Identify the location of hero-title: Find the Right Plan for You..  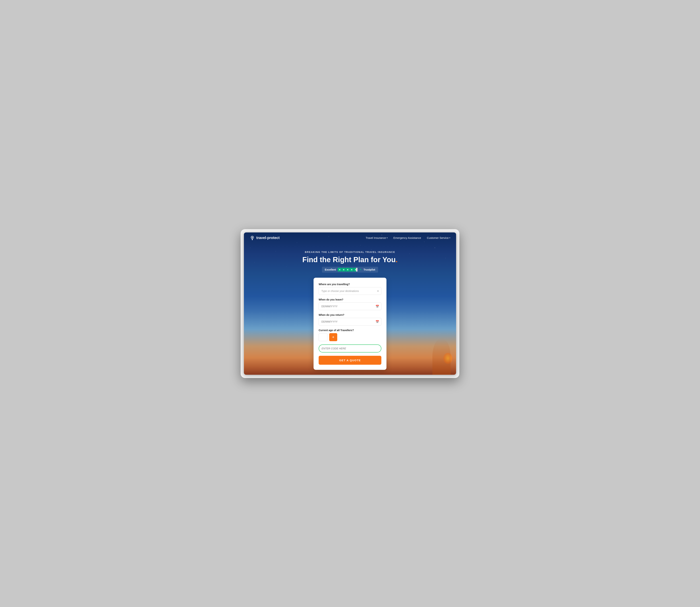
(350, 260).